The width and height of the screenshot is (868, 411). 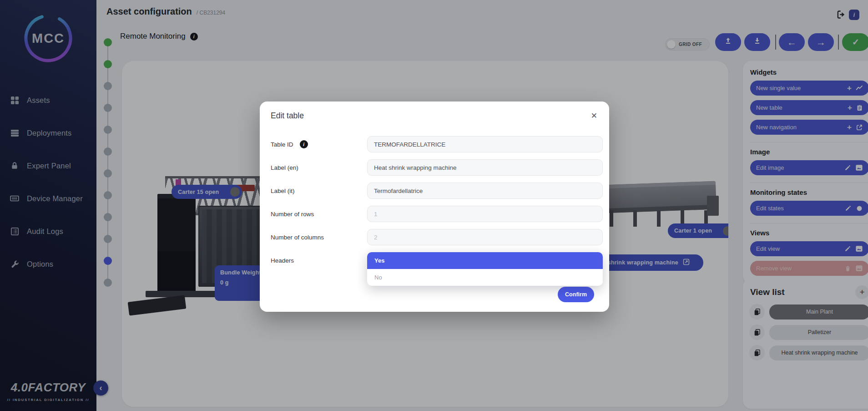 I want to click on field-label: Headers, so click(x=319, y=260).